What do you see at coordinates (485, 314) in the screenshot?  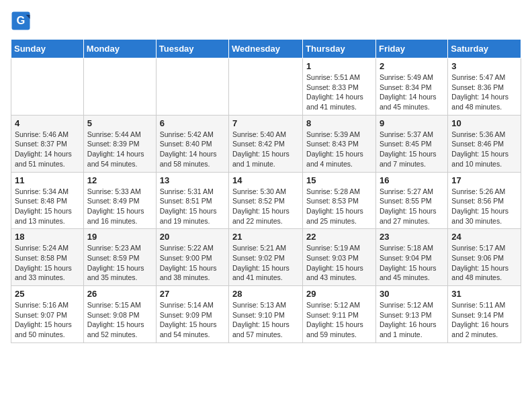 I see `calendar-cell: 31Sunrise: 5:11 AM Sunset: 9:14 PM Dayli…` at bounding box center [485, 314].